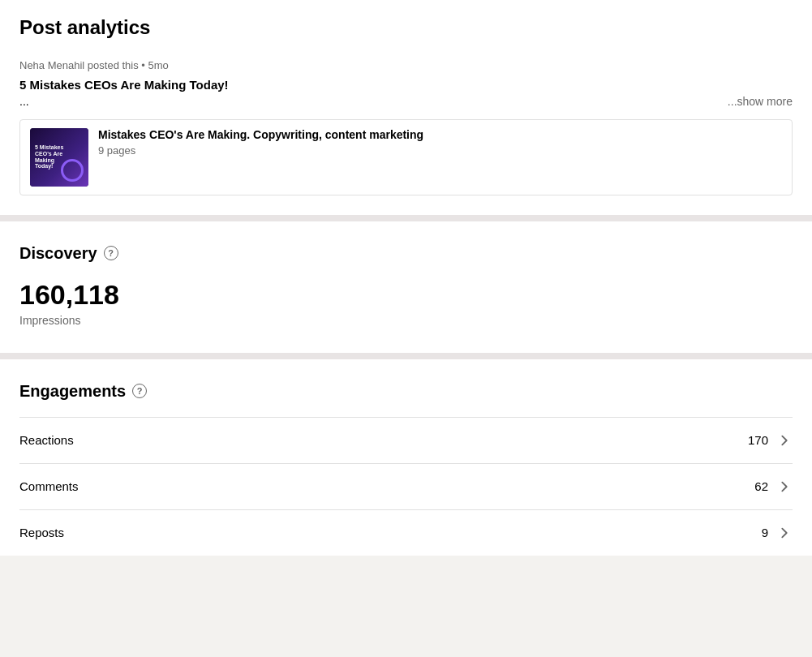  Describe the element at coordinates (42, 532) in the screenshot. I see `engagement-label: Reposts` at that location.